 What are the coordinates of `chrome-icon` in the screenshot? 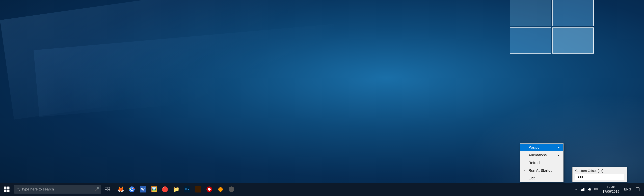 It's located at (132, 189).